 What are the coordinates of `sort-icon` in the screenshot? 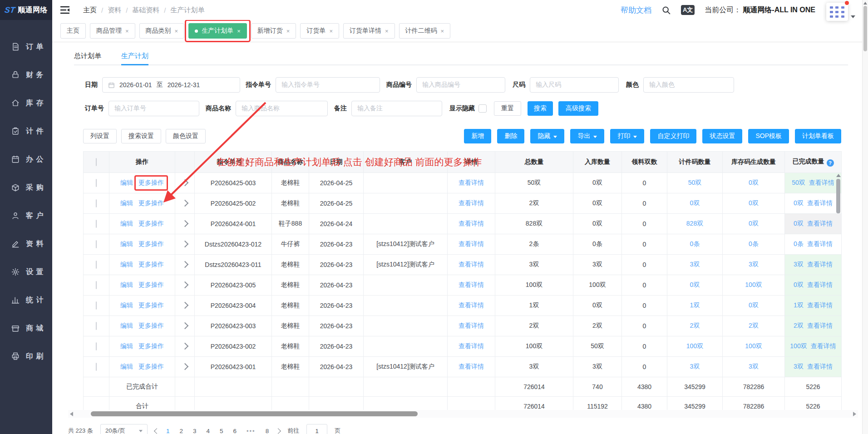 It's located at (247, 162).